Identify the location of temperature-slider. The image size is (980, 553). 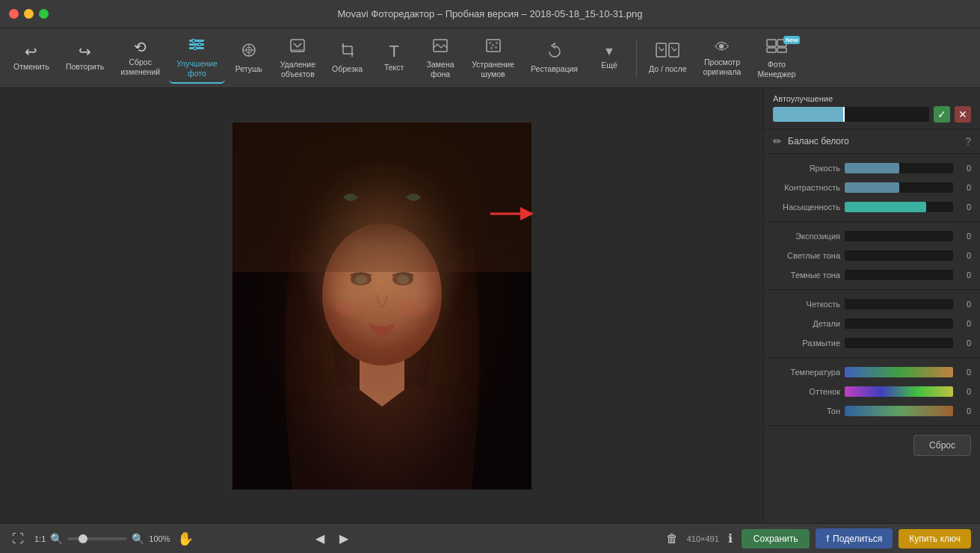
(899, 372).